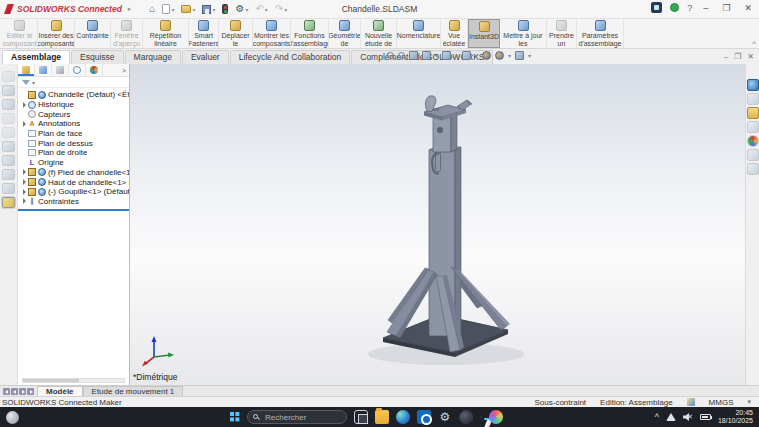  I want to click on tree-item-pied-de-chandelle: (f) Pied de chandelle<1> (Dét, so click(74, 173).